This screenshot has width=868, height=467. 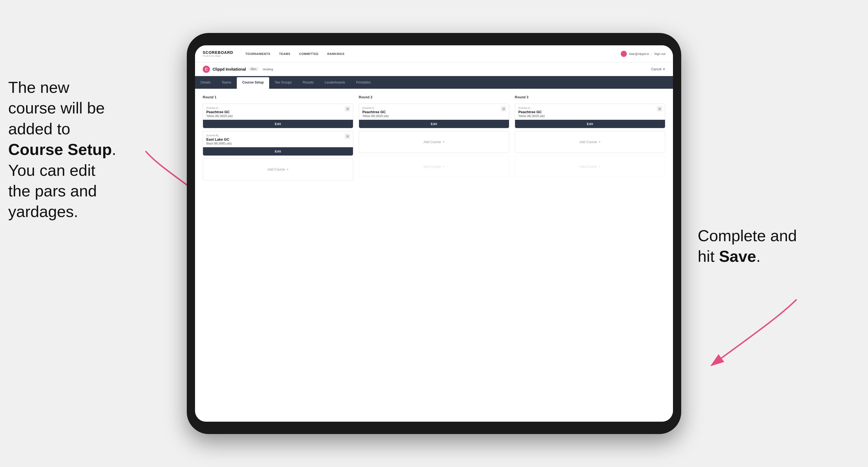 I want to click on add-course-r2-label: Add Course, so click(x=432, y=142).